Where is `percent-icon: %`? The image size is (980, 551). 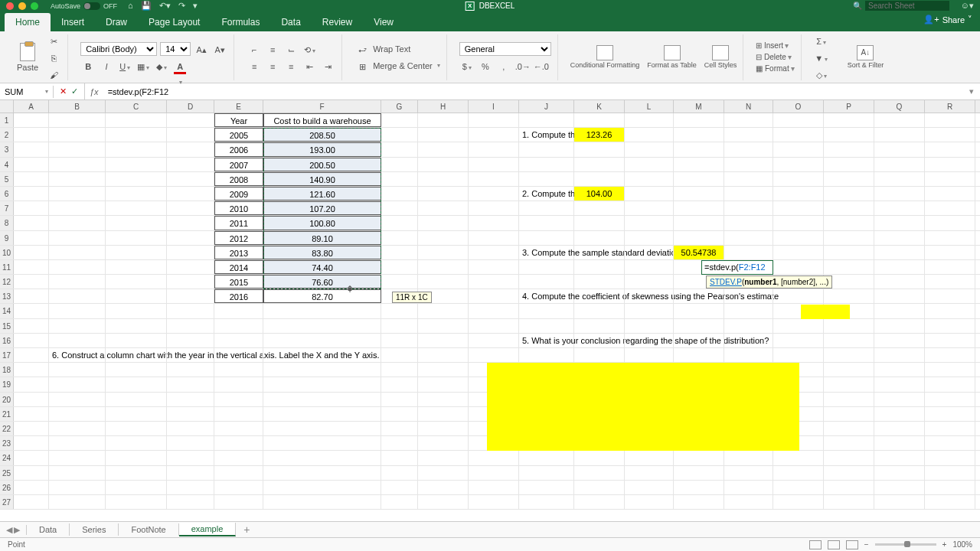 percent-icon: % is located at coordinates (485, 66).